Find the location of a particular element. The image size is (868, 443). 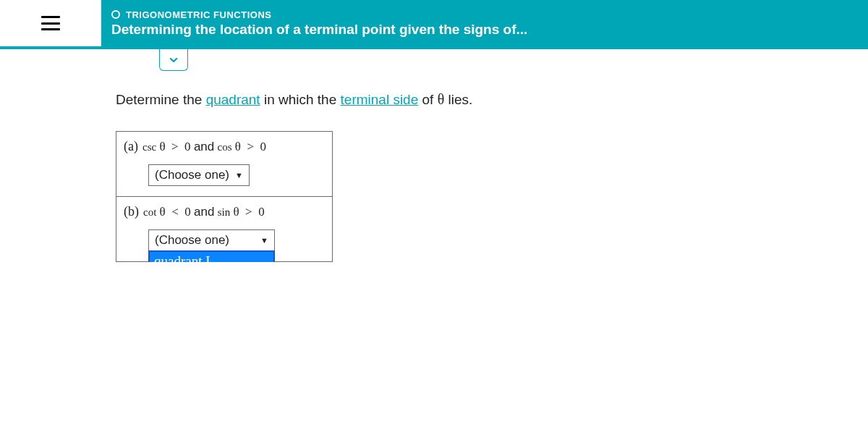

option-quadrant-1: quadrant I is located at coordinates (211, 257).